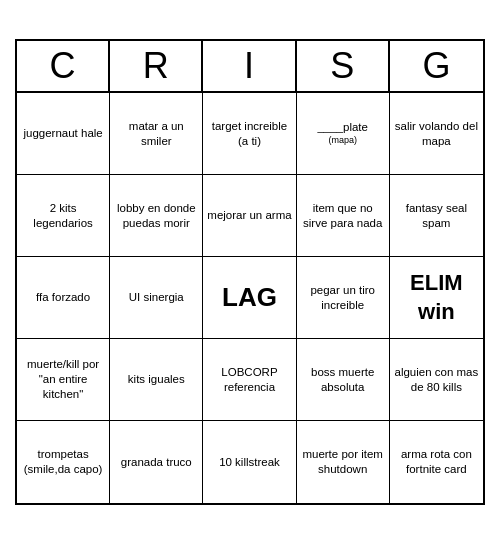  I want to click on bingo-cell-17: LOBCORP referencia, so click(250, 380).